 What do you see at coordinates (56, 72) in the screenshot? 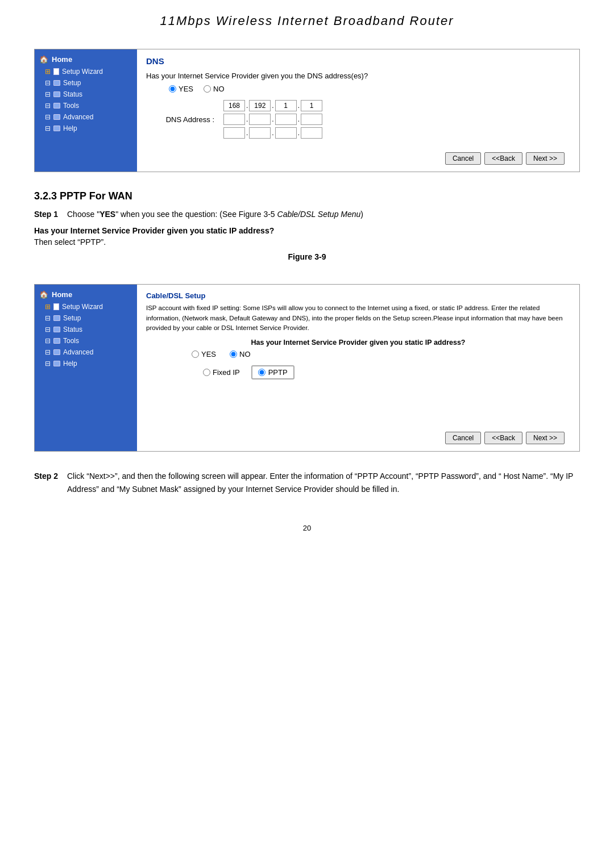
I see `doc-icon` at bounding box center [56, 72].